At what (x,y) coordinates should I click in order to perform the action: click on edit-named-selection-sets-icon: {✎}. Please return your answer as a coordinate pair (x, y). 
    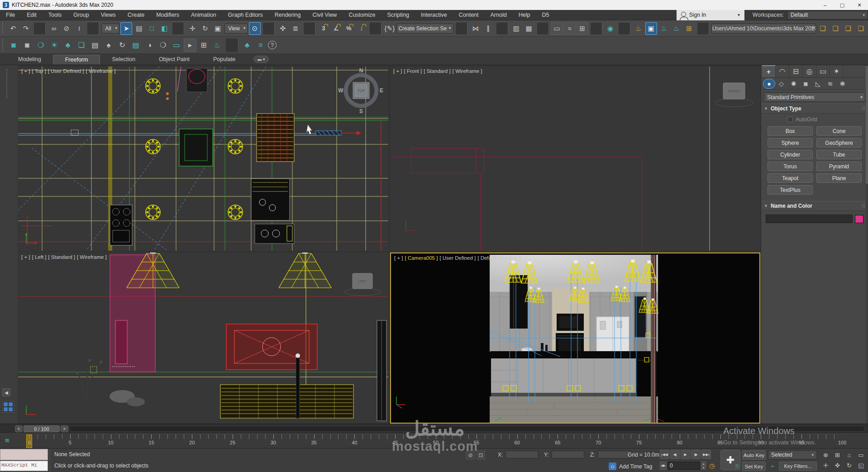
    Looking at the image, I should click on (390, 29).